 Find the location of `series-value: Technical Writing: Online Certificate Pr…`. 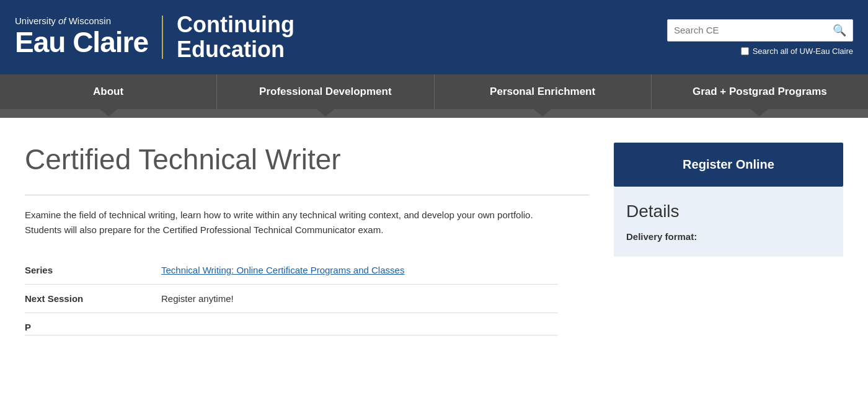

series-value: Technical Writing: Online Certificate Pr… is located at coordinates (360, 270).